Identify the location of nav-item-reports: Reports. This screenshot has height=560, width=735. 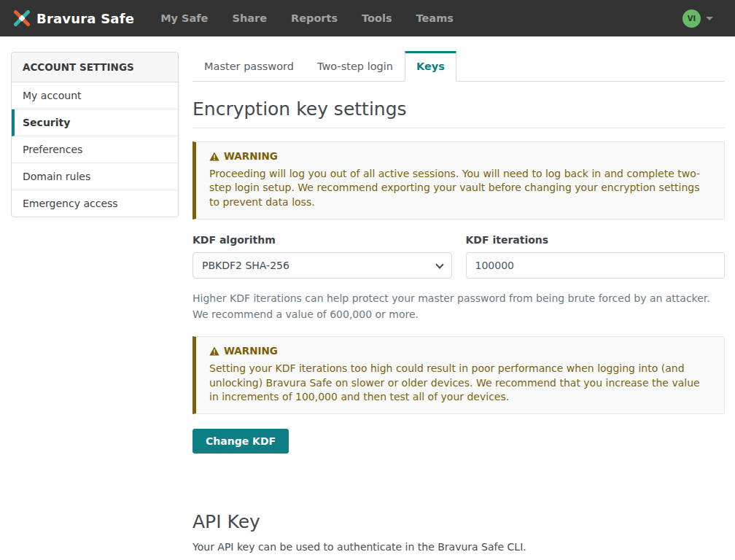
(314, 18).